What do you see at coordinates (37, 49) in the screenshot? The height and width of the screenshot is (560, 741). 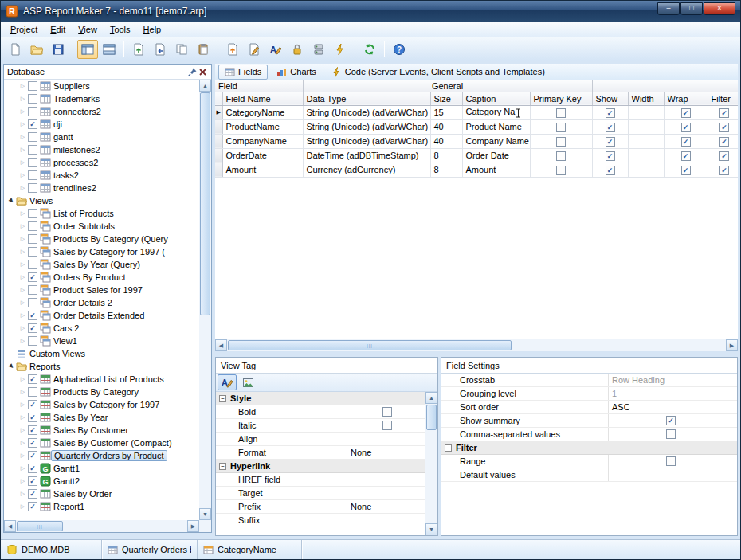 I see `open-button` at bounding box center [37, 49].